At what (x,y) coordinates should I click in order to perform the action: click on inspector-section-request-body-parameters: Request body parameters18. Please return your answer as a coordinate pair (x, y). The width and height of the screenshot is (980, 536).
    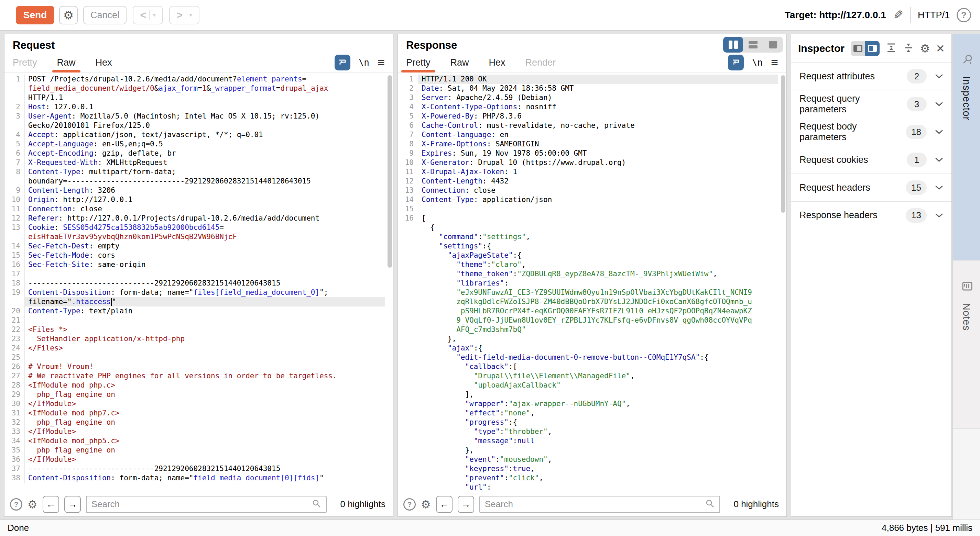
    Looking at the image, I should click on (871, 132).